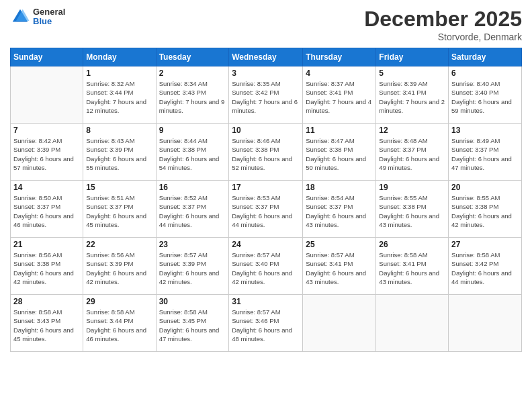 This screenshot has width=532, height=411. What do you see at coordinates (266, 130) in the screenshot?
I see `day-number: 10` at bounding box center [266, 130].